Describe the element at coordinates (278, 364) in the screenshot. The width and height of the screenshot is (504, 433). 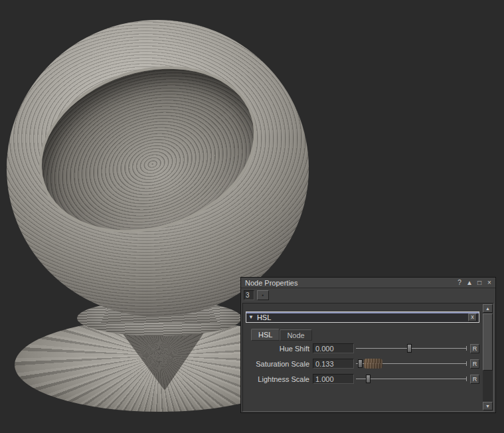
I see `param-label: Saturation Scale` at that location.